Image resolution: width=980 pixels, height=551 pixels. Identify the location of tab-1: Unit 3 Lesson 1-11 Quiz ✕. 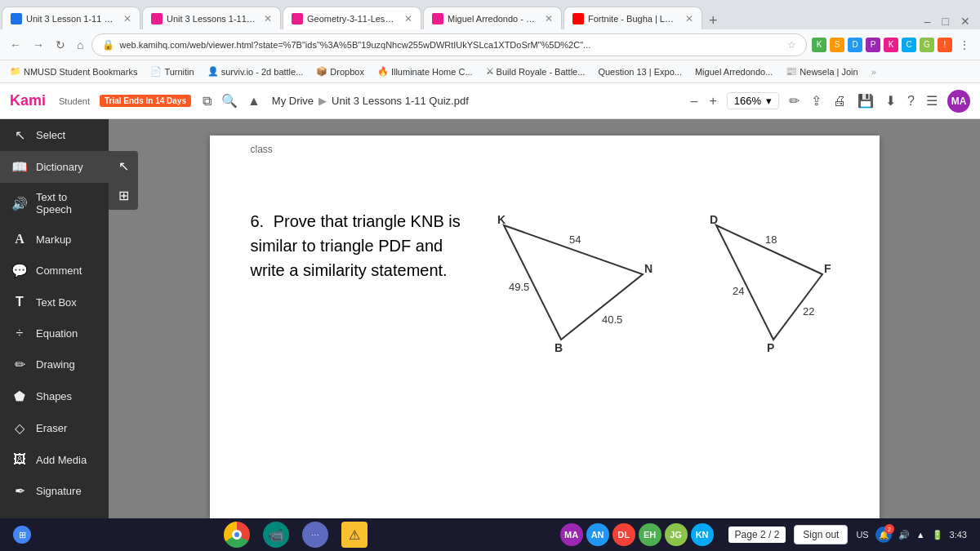
(71, 18).